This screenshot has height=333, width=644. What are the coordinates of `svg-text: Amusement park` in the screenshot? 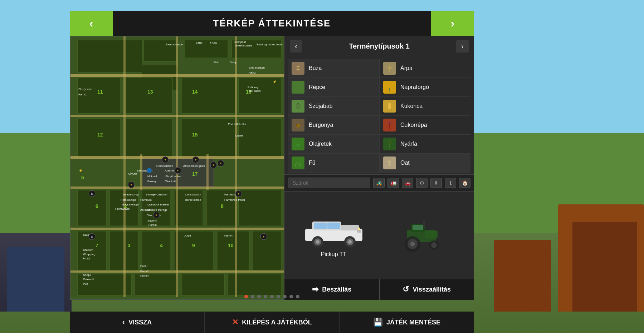 It's located at (194, 166).